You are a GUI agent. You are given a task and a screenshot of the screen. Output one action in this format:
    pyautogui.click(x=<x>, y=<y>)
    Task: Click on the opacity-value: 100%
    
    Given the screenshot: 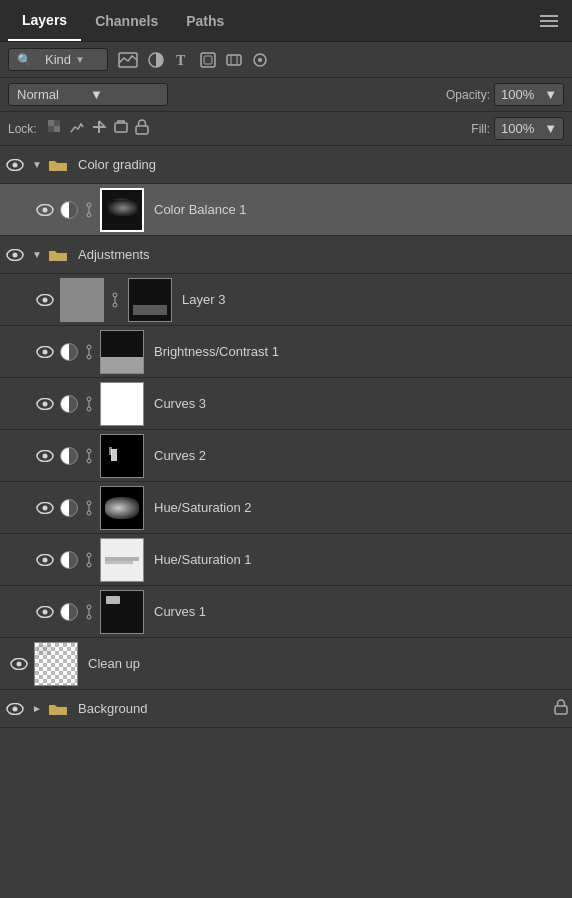 What is the action you would take?
    pyautogui.click(x=518, y=94)
    